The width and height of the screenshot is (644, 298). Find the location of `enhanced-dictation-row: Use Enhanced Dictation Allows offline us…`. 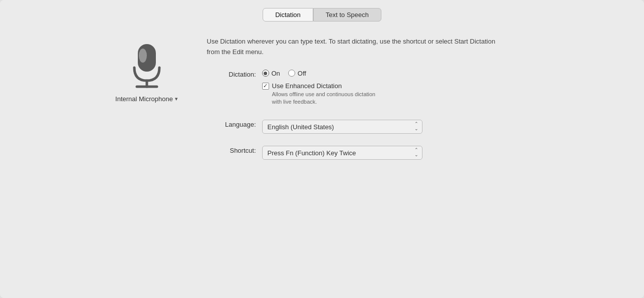

enhanced-dictation-row: Use Enhanced Dictation Allows offline us… is located at coordinates (319, 94).